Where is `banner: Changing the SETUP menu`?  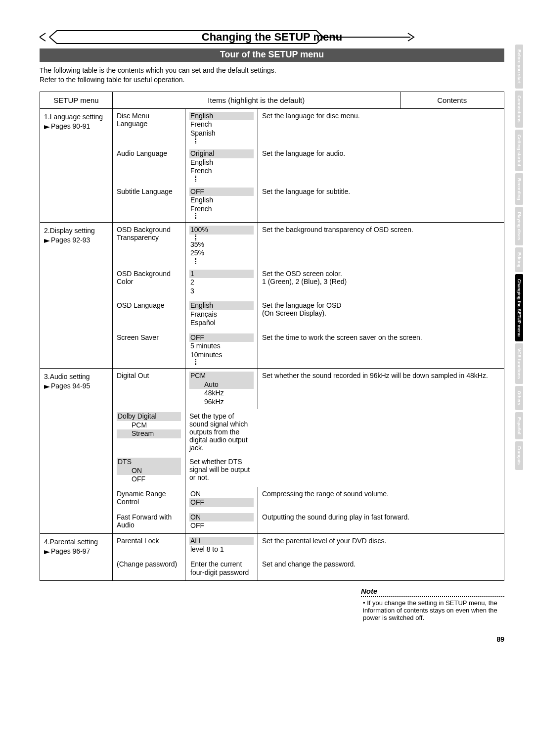 banner: Changing the SETUP menu is located at coordinates (272, 38).